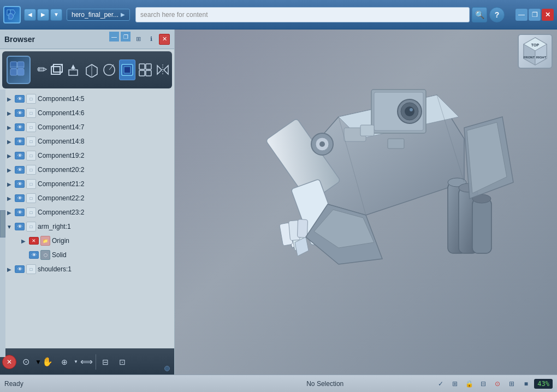 This screenshot has height=392, width=557. Describe the element at coordinates (3, 224) in the screenshot. I see `left-scrollbar-thumb` at that location.